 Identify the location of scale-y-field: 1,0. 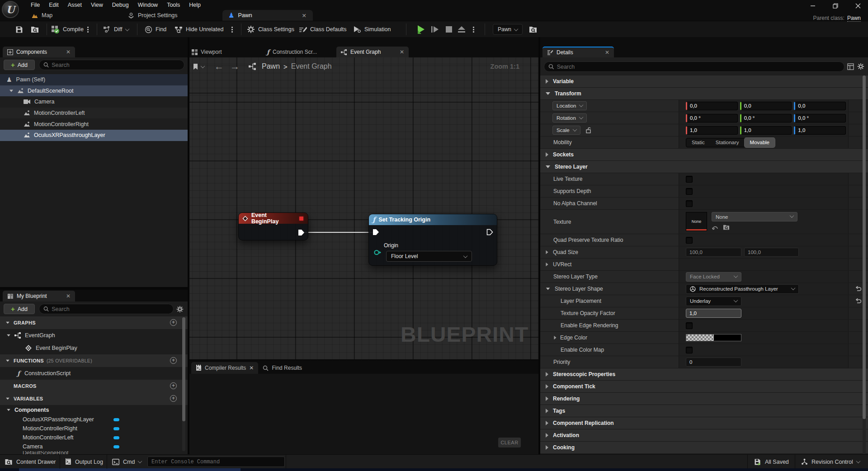
(766, 130).